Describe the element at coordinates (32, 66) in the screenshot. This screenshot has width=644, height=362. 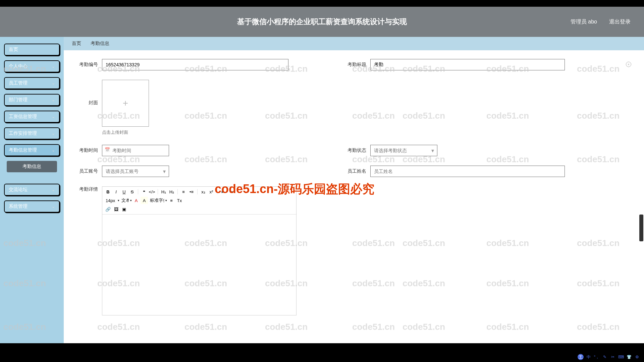
I see `menu-profile: 个人中心⌄` at that location.